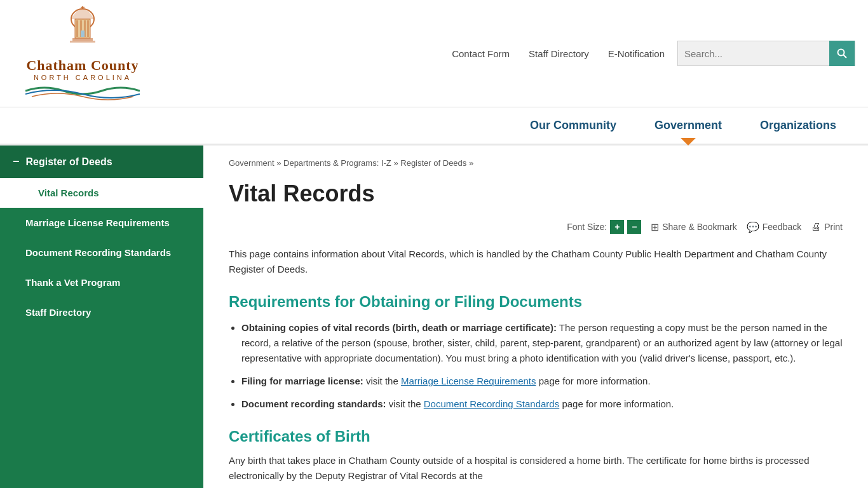 The width and height of the screenshot is (868, 488). I want to click on search-icon, so click(842, 53).